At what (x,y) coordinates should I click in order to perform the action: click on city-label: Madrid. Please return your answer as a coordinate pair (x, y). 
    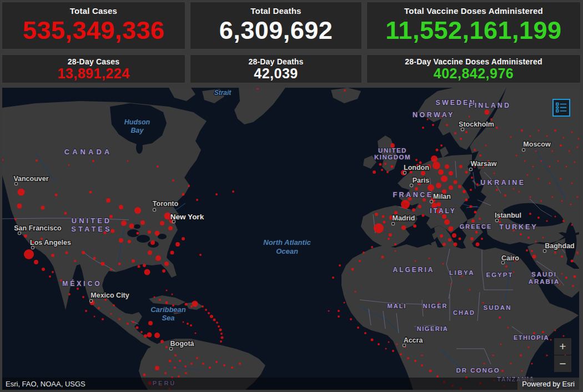
    Looking at the image, I should click on (404, 218).